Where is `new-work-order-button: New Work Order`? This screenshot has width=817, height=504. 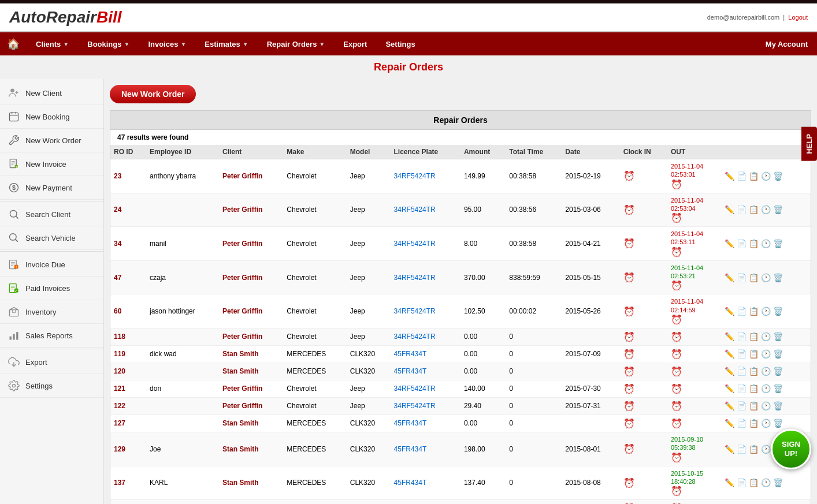 new-work-order-button: New Work Order is located at coordinates (153, 94).